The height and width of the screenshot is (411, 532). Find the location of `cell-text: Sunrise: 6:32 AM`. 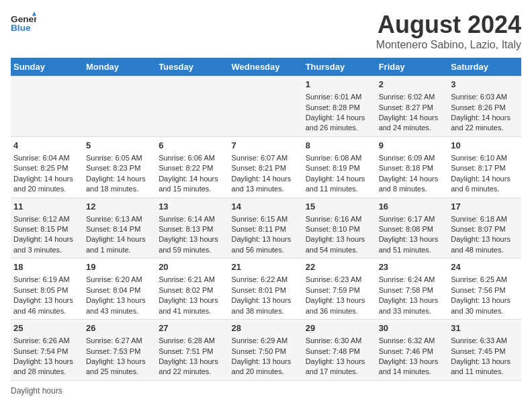

cell-text: Sunrise: 6:32 AM is located at coordinates (407, 340).